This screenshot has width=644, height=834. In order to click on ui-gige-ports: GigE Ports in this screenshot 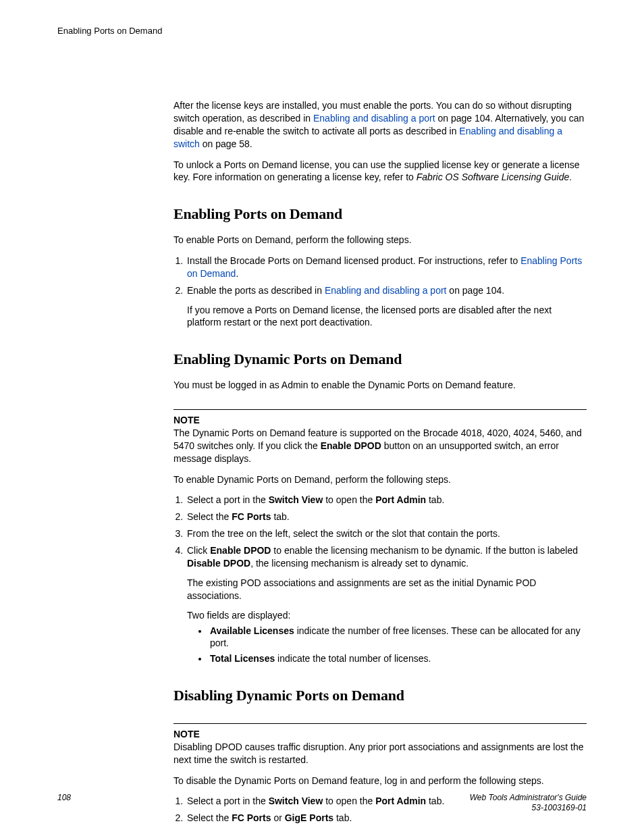, I will do `click(309, 818)`.